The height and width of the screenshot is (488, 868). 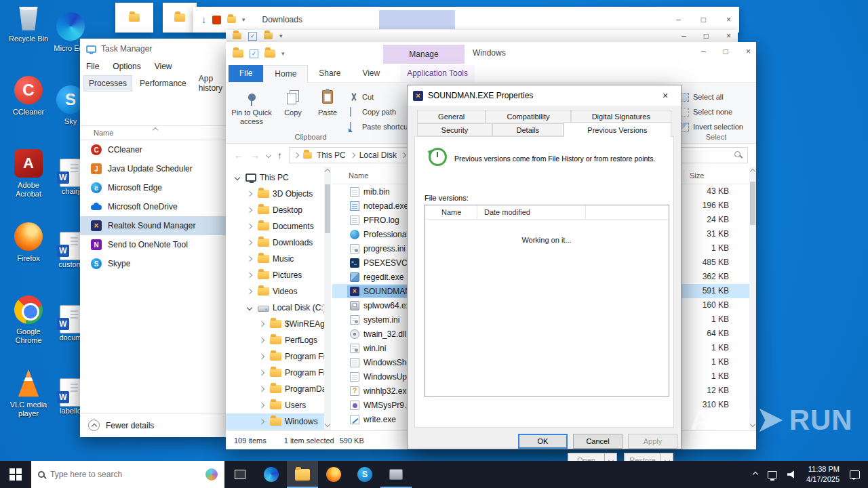 What do you see at coordinates (271, 474) in the screenshot?
I see `taskbar-edge-button` at bounding box center [271, 474].